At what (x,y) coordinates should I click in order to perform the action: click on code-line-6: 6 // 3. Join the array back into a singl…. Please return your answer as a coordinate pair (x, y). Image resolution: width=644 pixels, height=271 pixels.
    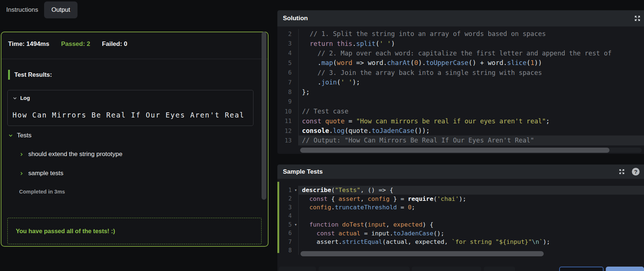
    Looking at the image, I should click on (461, 73).